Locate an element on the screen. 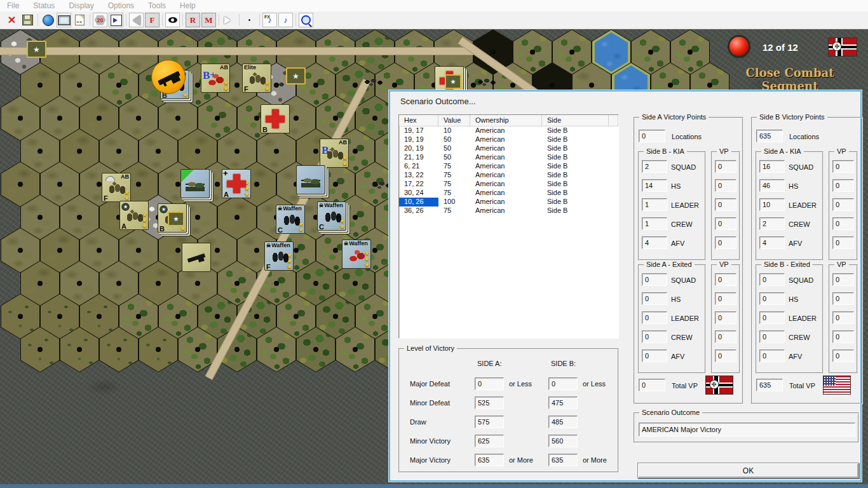 The height and width of the screenshot is (488, 868). menu-display: Display is located at coordinates (81, 6).